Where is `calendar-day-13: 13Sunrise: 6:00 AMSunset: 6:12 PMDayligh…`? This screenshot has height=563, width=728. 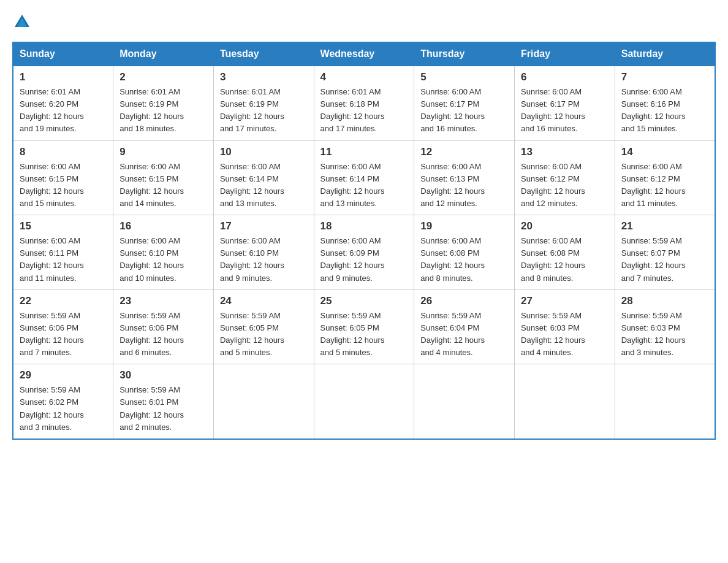 calendar-day-13: 13Sunrise: 6:00 AMSunset: 6:12 PMDayligh… is located at coordinates (565, 178).